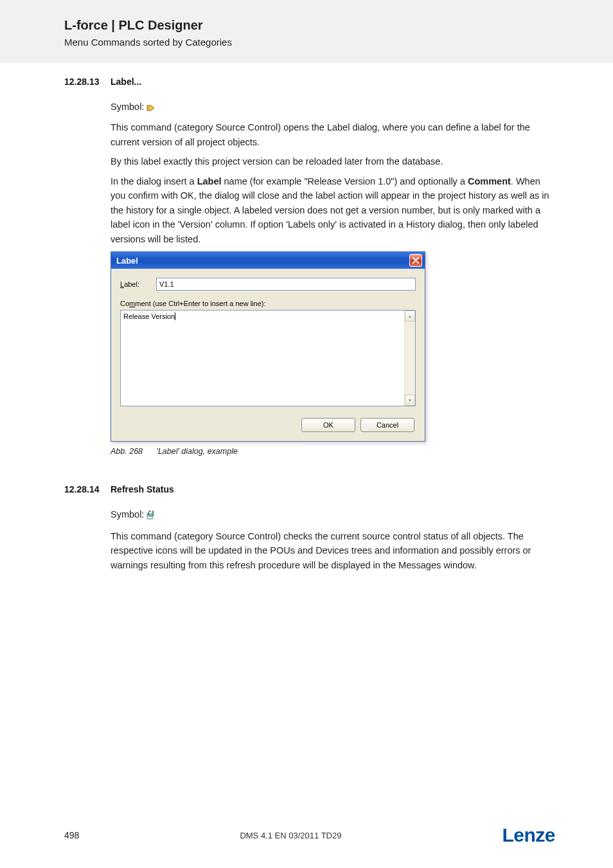 This screenshot has width=613, height=868. Describe the element at coordinates (410, 316) in the screenshot. I see `scroll-up-button: ▴` at that location.